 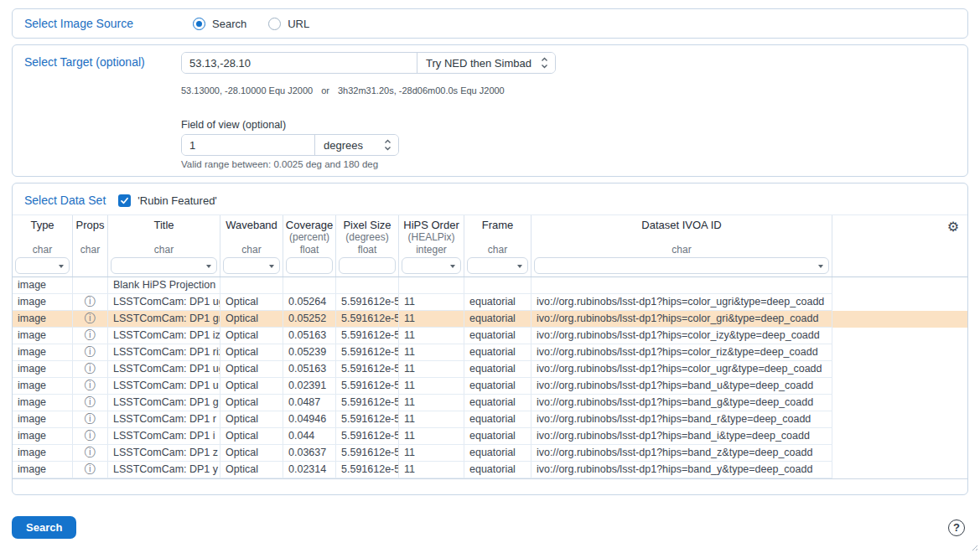 What do you see at coordinates (490, 528) in the screenshot?
I see `footer: Search ?` at bounding box center [490, 528].